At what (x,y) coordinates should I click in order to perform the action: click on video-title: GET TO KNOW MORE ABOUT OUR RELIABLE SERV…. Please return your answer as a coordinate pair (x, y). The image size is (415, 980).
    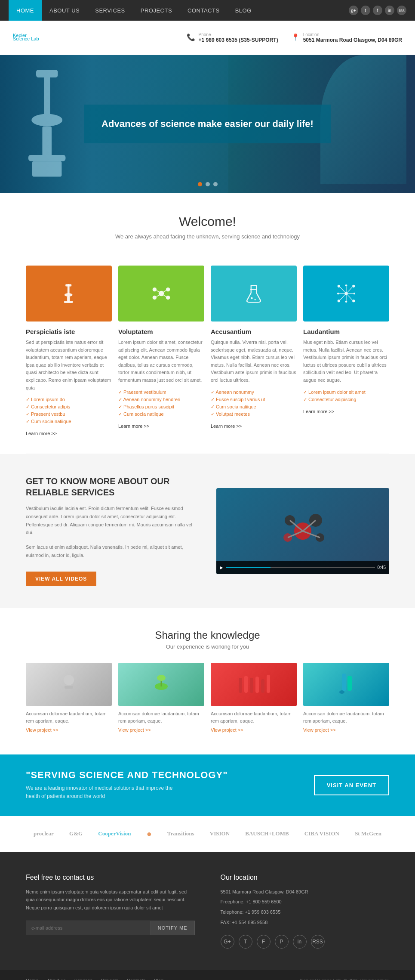
    Looking at the image, I should click on (113, 487).